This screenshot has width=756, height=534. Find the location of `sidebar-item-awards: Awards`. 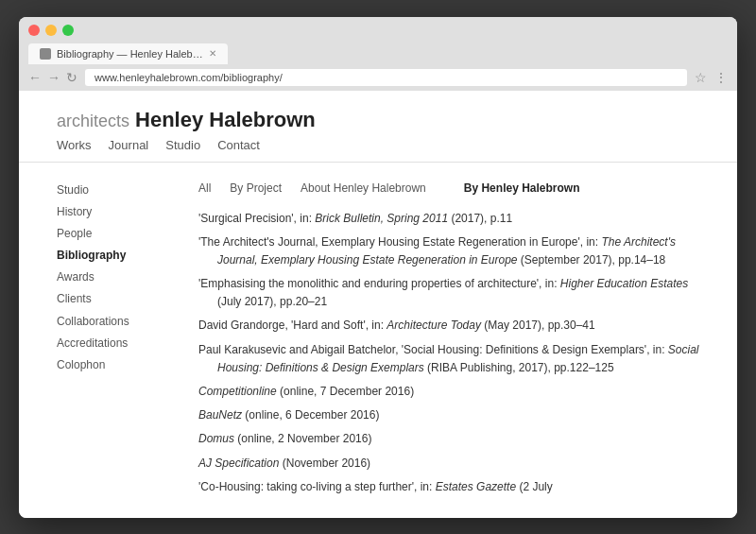

sidebar-item-awards: Awards is located at coordinates (118, 278).